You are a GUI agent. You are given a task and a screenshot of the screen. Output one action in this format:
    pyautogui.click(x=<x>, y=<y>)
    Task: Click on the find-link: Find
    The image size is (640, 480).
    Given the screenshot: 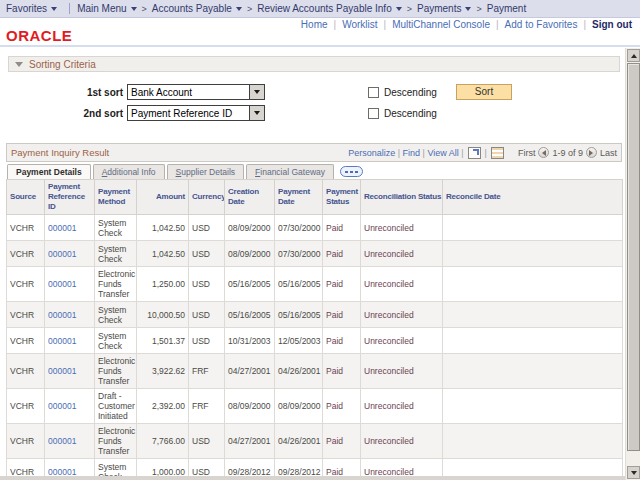 What is the action you would take?
    pyautogui.click(x=412, y=153)
    